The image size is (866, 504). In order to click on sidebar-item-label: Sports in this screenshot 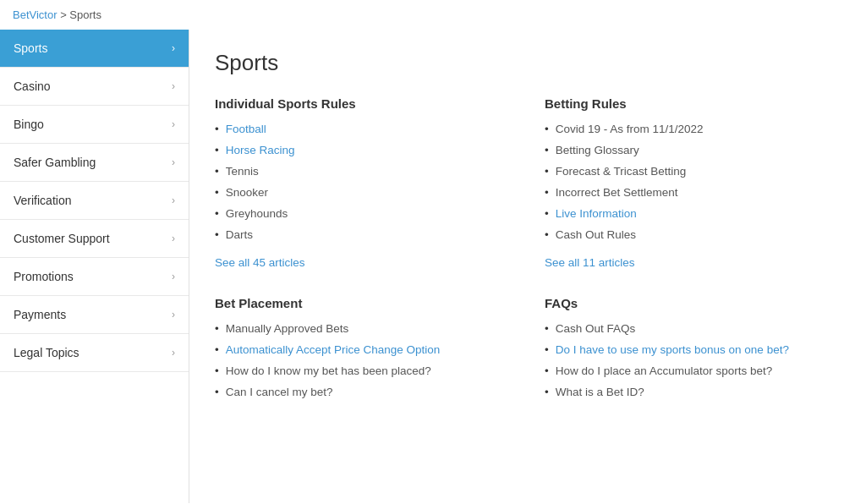, I will do `click(30, 48)`.